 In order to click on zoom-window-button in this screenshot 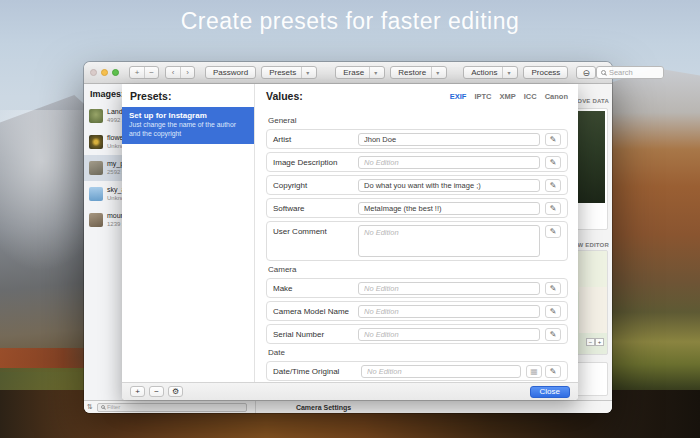, I will do `click(116, 72)`.